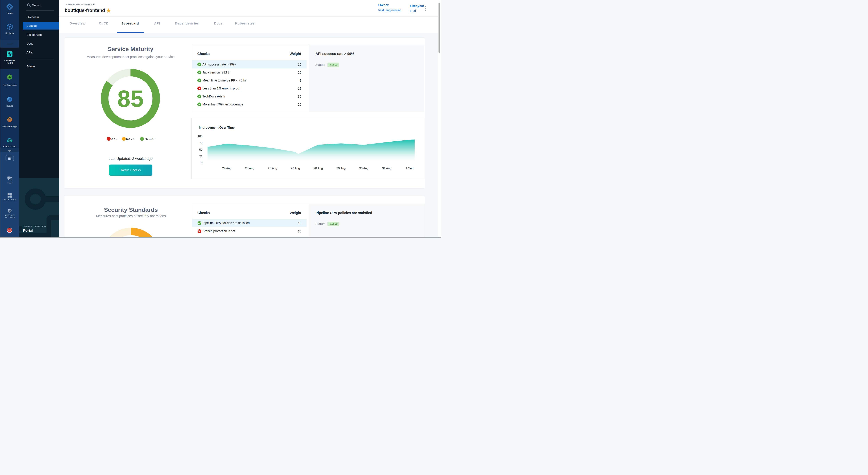 This screenshot has width=868, height=475. I want to click on svg-text: 28 Aug, so click(318, 168).